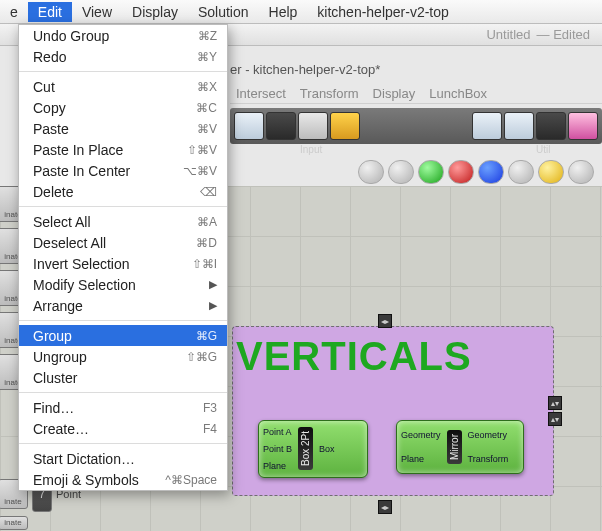 This screenshot has width=602, height=531. Describe the element at coordinates (383, 12) in the screenshot. I see `menu-app-name: kitchen-helper-v2-top` at that location.